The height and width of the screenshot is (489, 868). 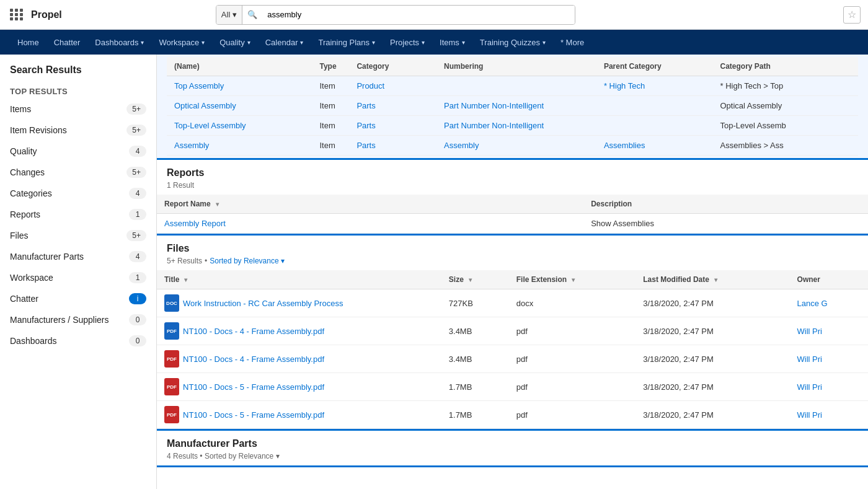 What do you see at coordinates (78, 299) in the screenshot?
I see `sidebar-item-chatter: Chatter i` at bounding box center [78, 299].